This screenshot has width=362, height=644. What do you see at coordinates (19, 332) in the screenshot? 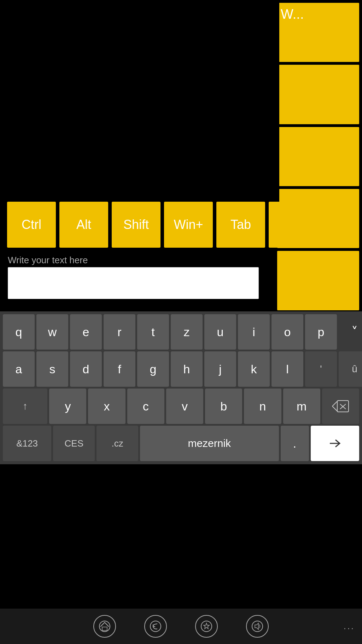
I see `key-q: q` at bounding box center [19, 332].